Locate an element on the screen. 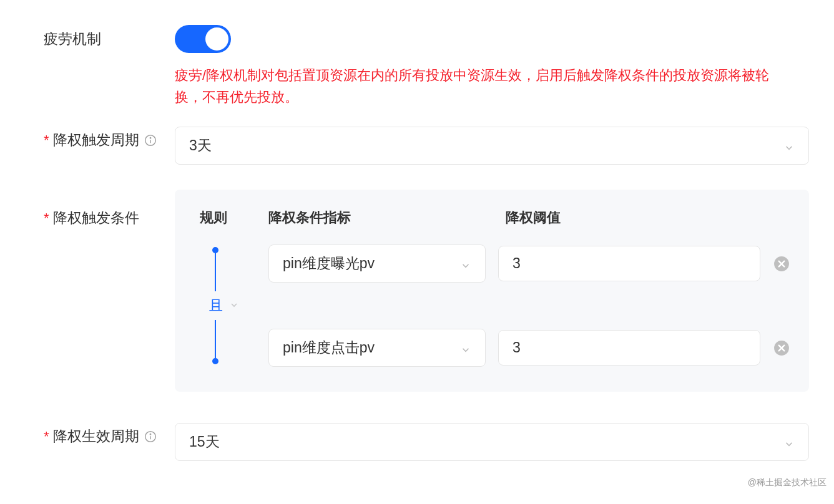 The height and width of the screenshot is (504, 834). trigger-cycle-value: 3天 is located at coordinates (200, 146).